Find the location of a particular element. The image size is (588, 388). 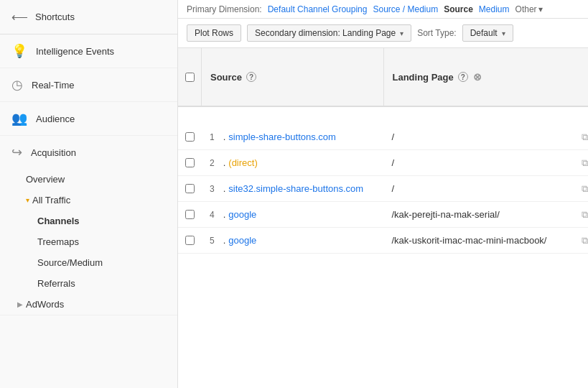

sidebar-item-overview: Overview is located at coordinates (89, 180).